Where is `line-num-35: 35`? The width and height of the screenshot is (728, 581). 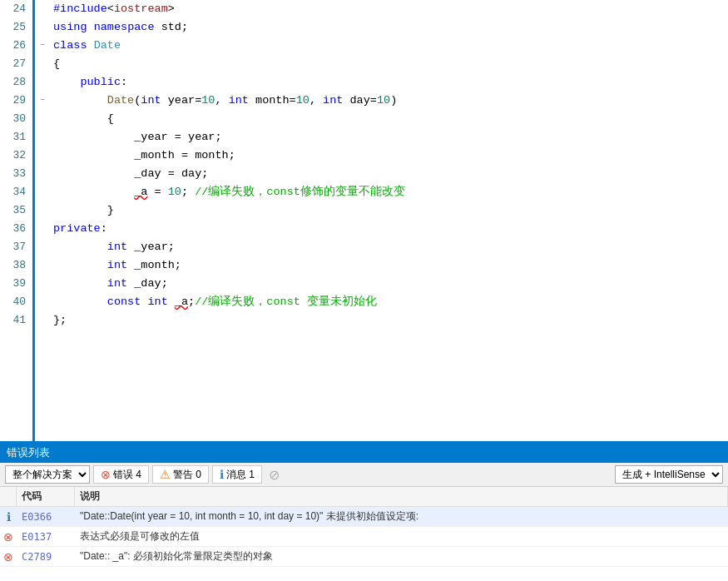
line-num-35: 35 is located at coordinates (15, 211).